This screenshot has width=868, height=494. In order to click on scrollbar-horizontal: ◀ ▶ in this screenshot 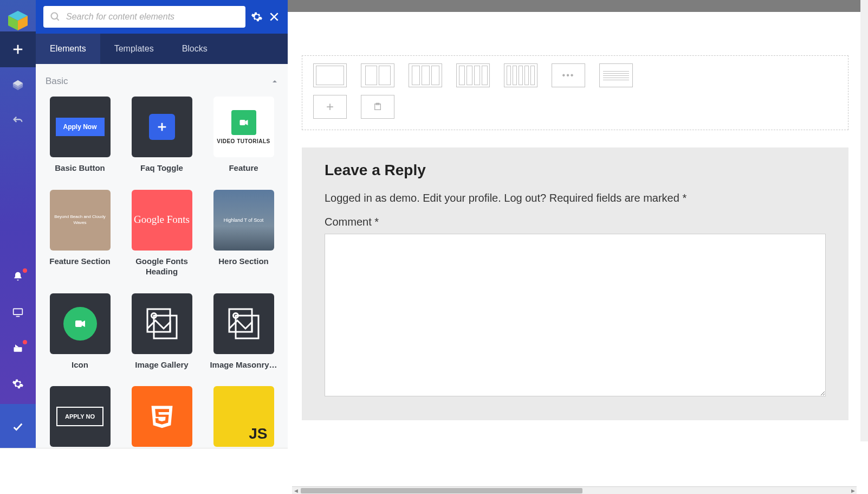, I will do `click(574, 490)`.